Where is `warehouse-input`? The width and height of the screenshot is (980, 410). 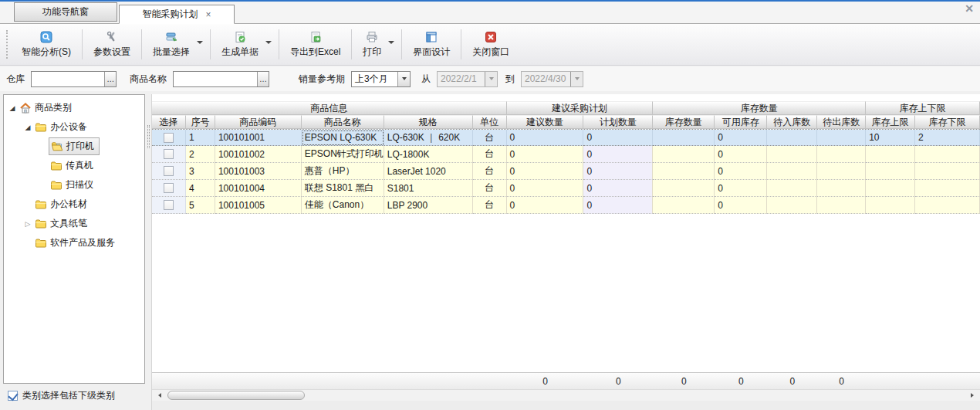
warehouse-input is located at coordinates (68, 79).